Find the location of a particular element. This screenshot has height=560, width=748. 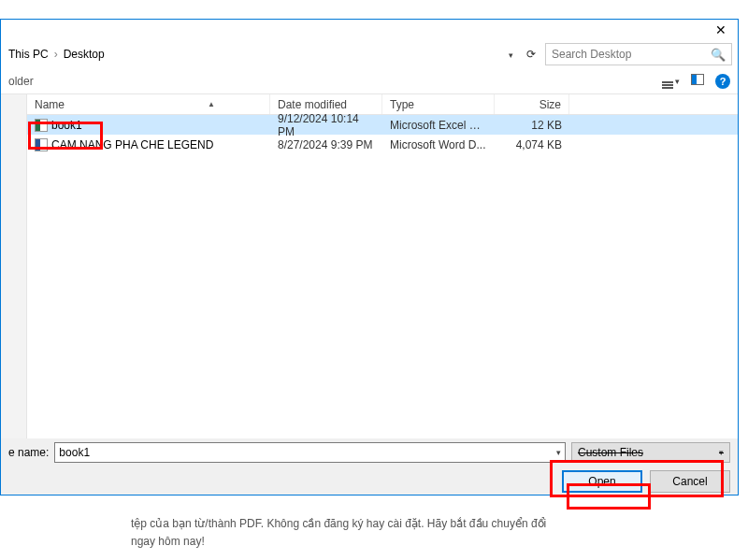

filename-input is located at coordinates (308, 452).